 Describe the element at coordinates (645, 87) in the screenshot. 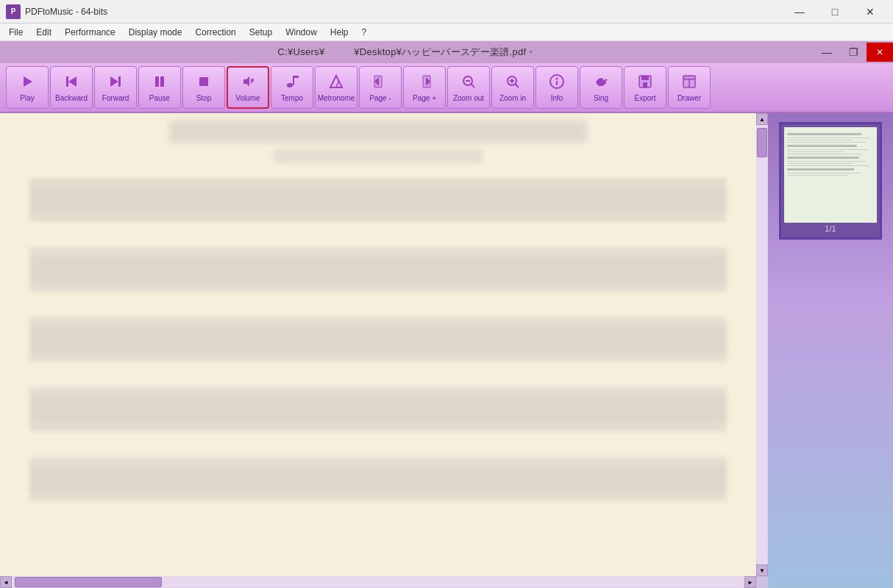

I see `toolbar-btn-export: Export` at that location.